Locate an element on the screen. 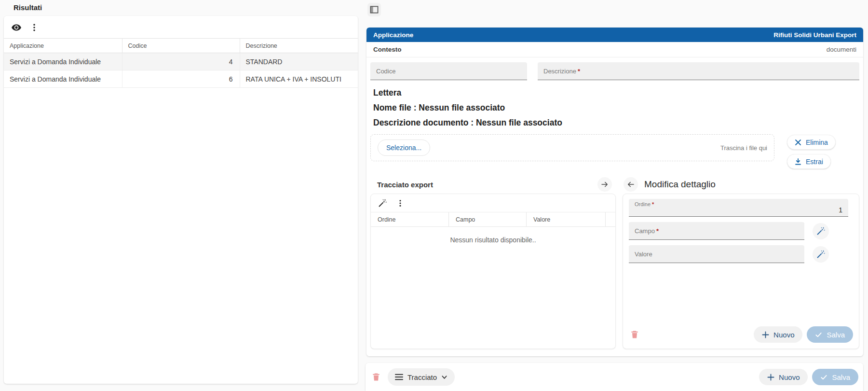 This screenshot has height=391, width=868. preview-button is located at coordinates (16, 28).